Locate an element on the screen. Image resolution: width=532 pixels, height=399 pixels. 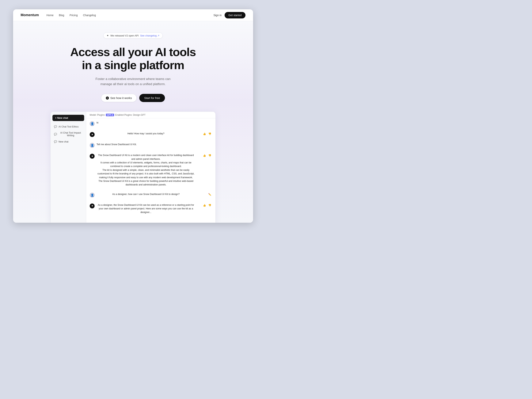
chat-message-assistant-1: ✦ Hello! How may I assist you today? 👍 👎 is located at coordinates (151, 134).